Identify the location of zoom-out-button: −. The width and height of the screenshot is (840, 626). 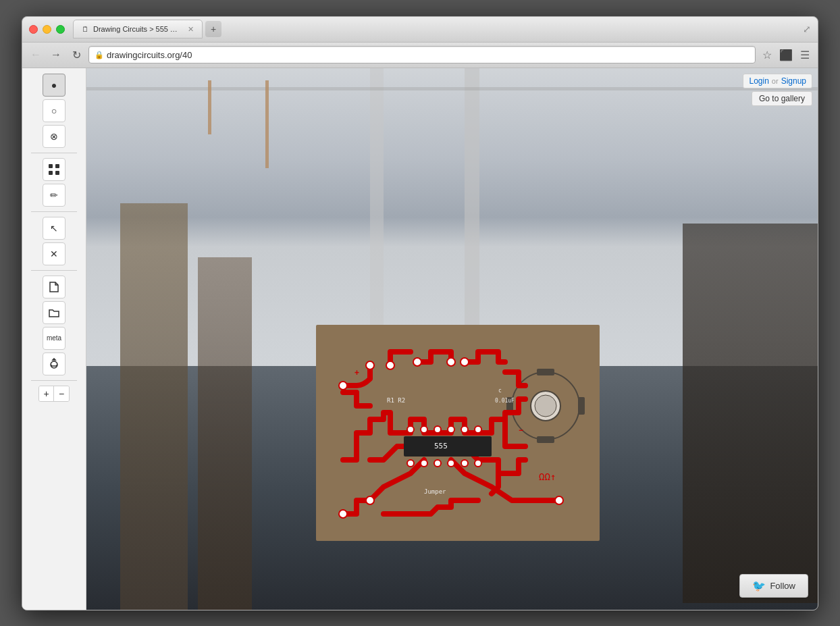
(61, 394).